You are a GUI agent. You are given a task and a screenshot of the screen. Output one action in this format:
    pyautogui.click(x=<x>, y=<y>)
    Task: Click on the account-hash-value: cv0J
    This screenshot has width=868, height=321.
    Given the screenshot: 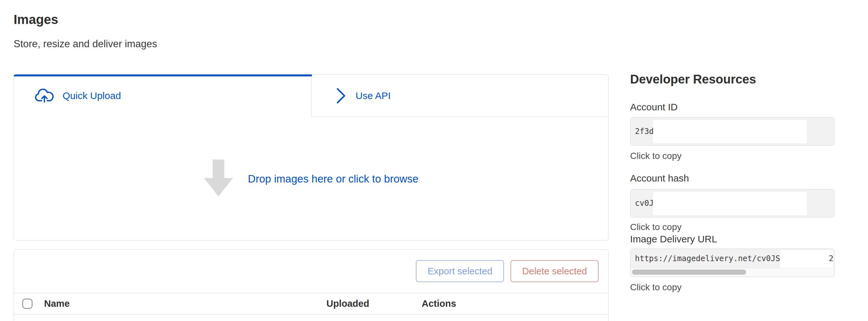 What is the action you would take?
    pyautogui.click(x=644, y=203)
    